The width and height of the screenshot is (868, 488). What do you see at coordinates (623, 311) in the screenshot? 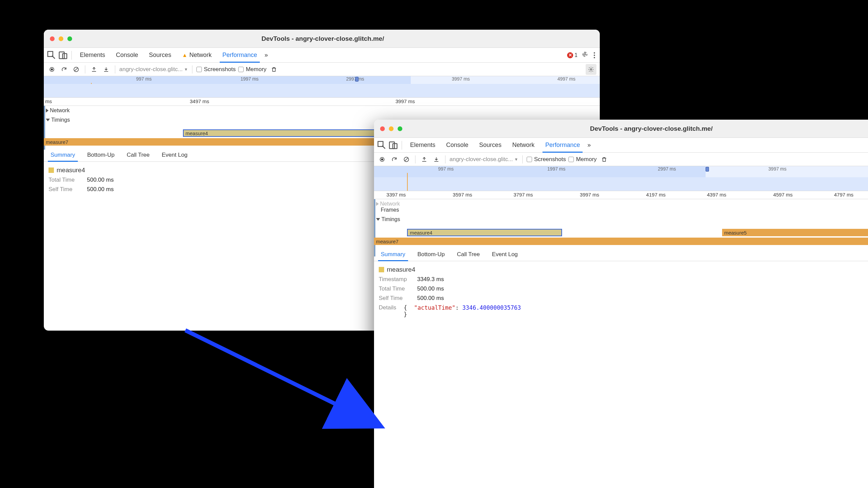
I see `summary-details-row: Details { "actualTime": 3346.40000003576…` at bounding box center [623, 311].